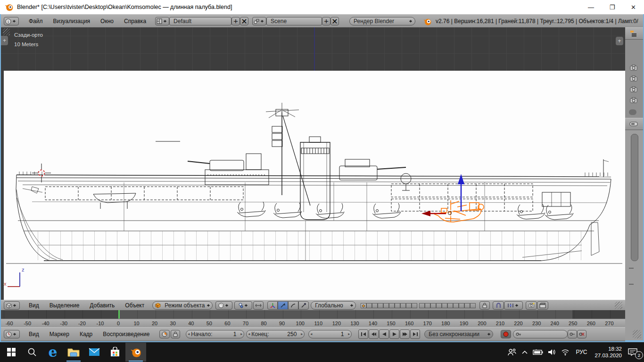 This screenshot has height=362, width=644. Describe the element at coordinates (126, 334) in the screenshot. I see `menu-playback: Воспроизведение` at that location.